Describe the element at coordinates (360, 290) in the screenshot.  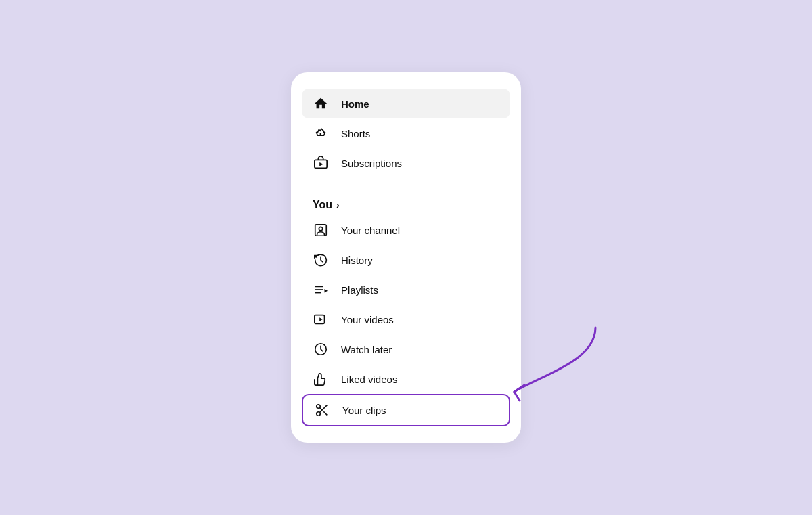
I see `nav-label-playlists: Playlists` at that location.